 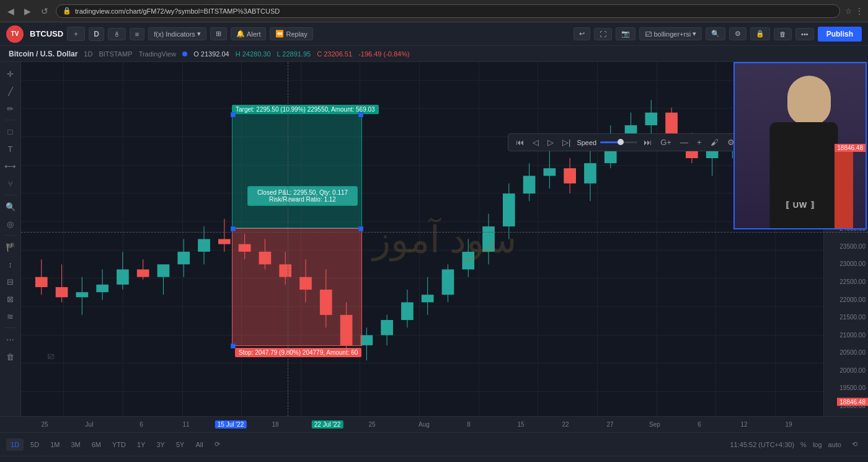 I want to click on handle-br, so click(x=361, y=229).